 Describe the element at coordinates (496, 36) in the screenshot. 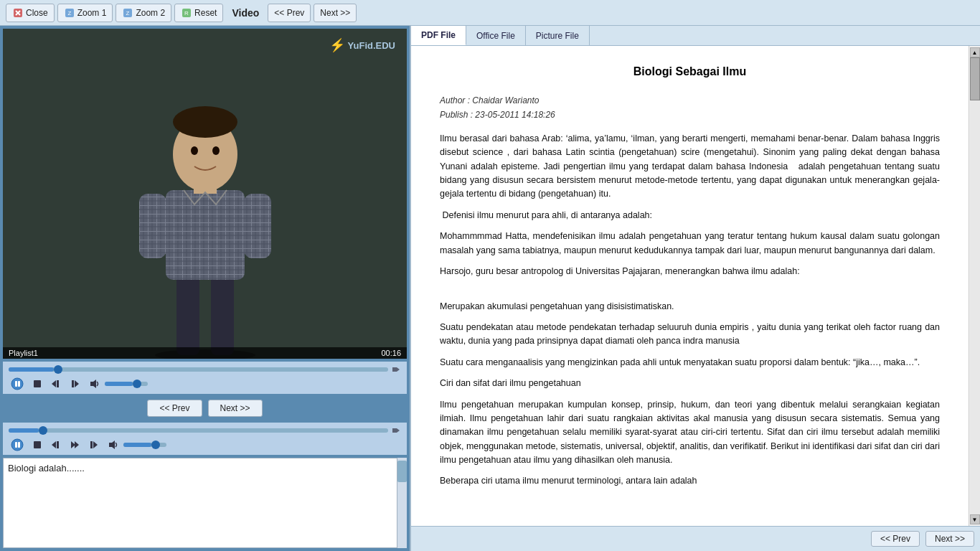

I see `tab-office: Office File` at that location.